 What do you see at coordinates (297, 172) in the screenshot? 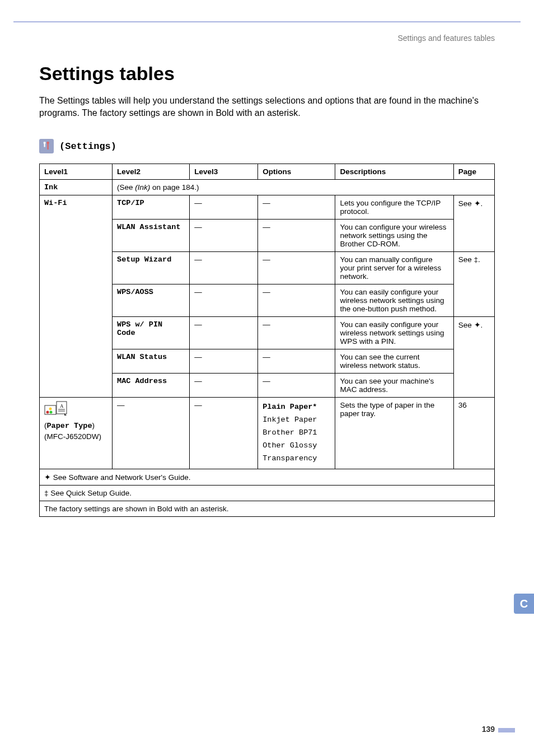
I see `col-options: Options` at bounding box center [297, 172].